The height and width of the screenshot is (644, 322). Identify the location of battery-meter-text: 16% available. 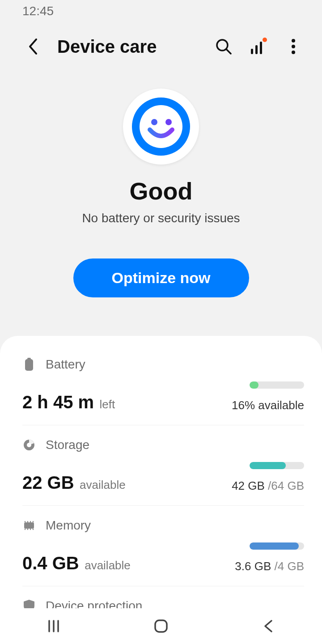
(268, 405).